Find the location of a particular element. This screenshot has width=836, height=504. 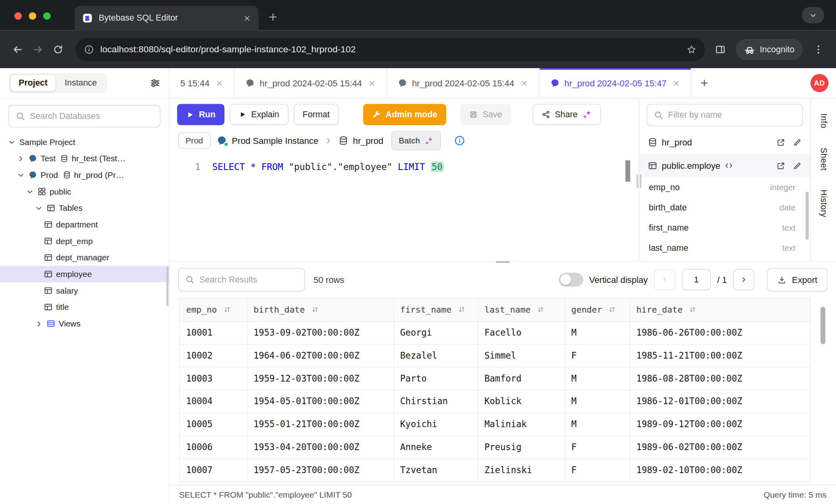

results-resize-handle is located at coordinates (503, 262).